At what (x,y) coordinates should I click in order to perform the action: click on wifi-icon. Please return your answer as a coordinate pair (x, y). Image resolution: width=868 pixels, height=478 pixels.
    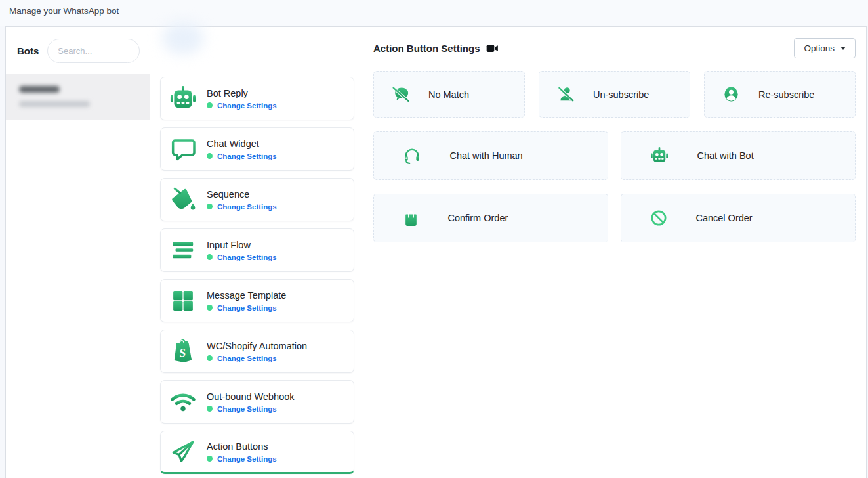
    Looking at the image, I should click on (183, 402).